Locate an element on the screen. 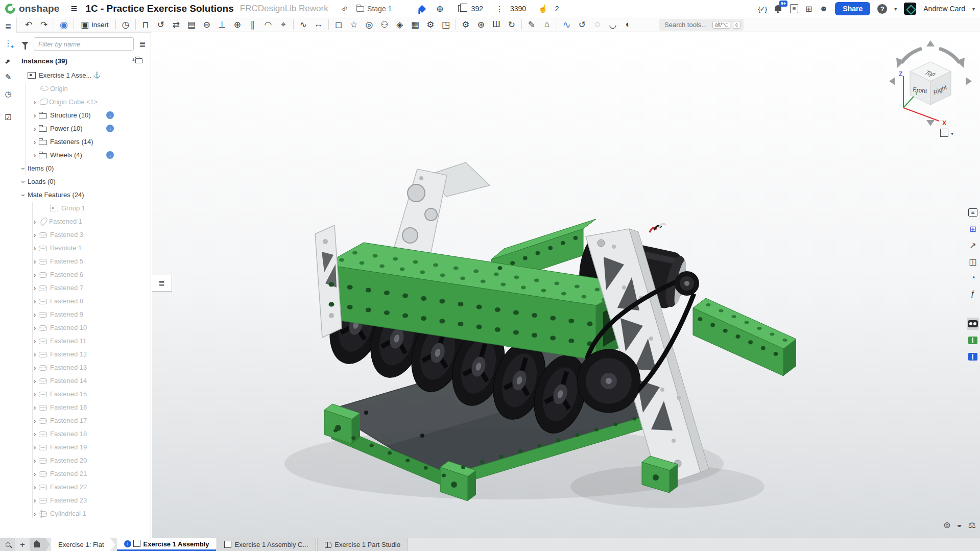 The height and width of the screenshot is (551, 980). tree-row: ›Fastened 21 is located at coordinates (84, 473).